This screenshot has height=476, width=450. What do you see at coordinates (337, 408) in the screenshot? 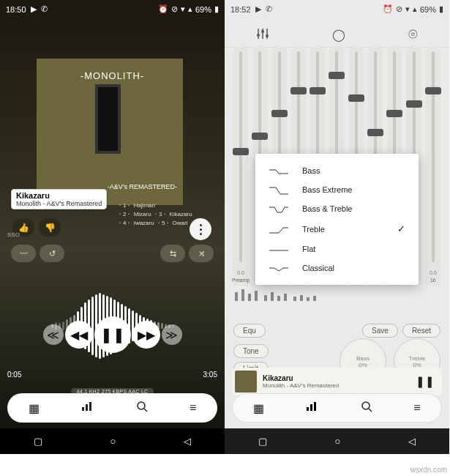
I see `bottom-nav: ▦ ≡` at bounding box center [337, 408].